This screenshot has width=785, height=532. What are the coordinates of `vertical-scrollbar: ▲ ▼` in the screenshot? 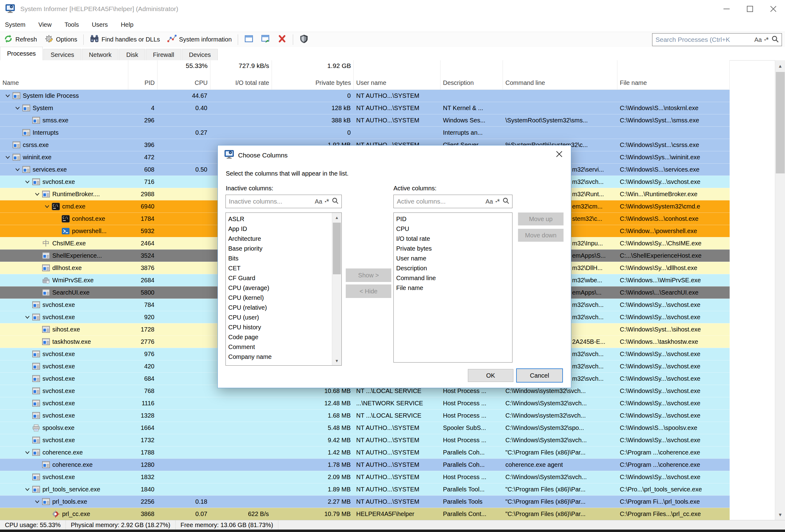 It's located at (780, 290).